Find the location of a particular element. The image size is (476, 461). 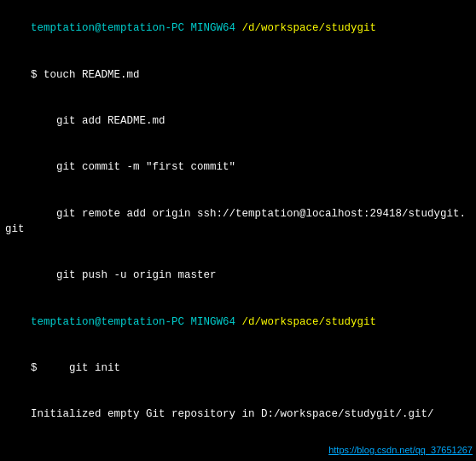

line-3: git add README.md is located at coordinates (238, 121).